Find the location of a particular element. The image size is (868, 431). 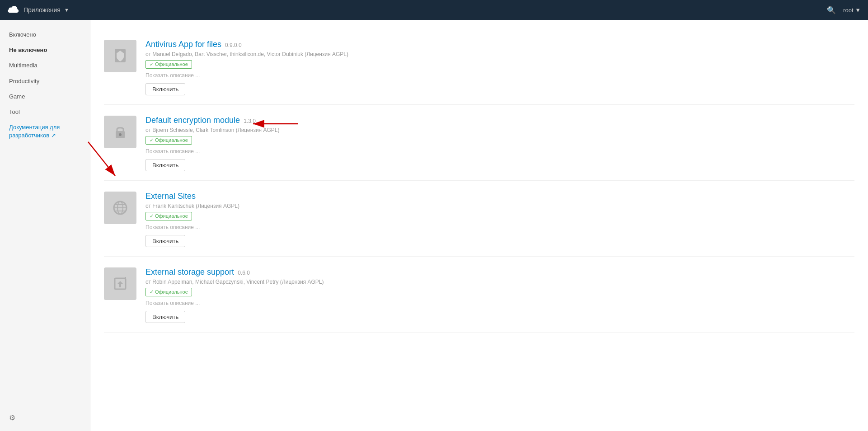

encryption-name: Default encryption module is located at coordinates (192, 120).